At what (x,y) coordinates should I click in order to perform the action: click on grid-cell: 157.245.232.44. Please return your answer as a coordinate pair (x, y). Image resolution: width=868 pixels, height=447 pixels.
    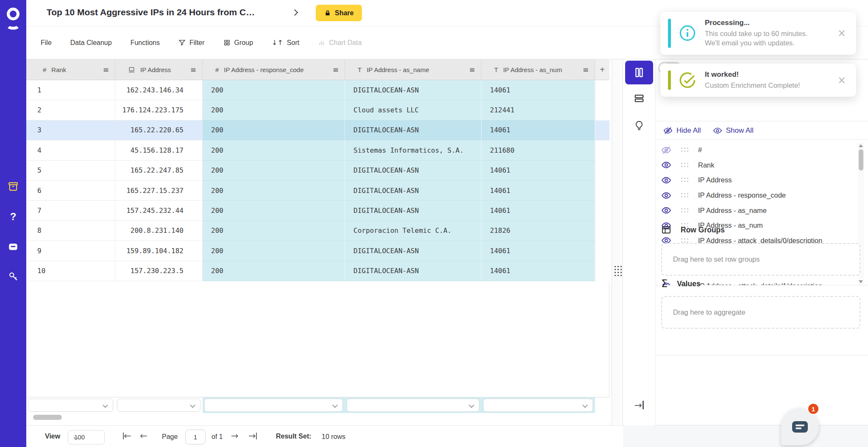
    Looking at the image, I should click on (159, 210).